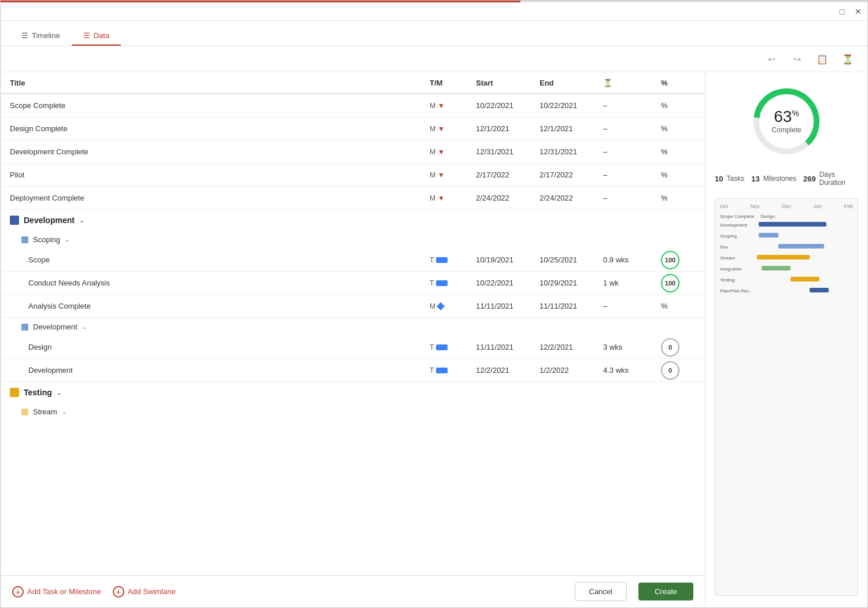 Image resolution: width=868 pixels, height=608 pixels. What do you see at coordinates (719, 179) in the screenshot?
I see `tasks-count: 10` at bounding box center [719, 179].